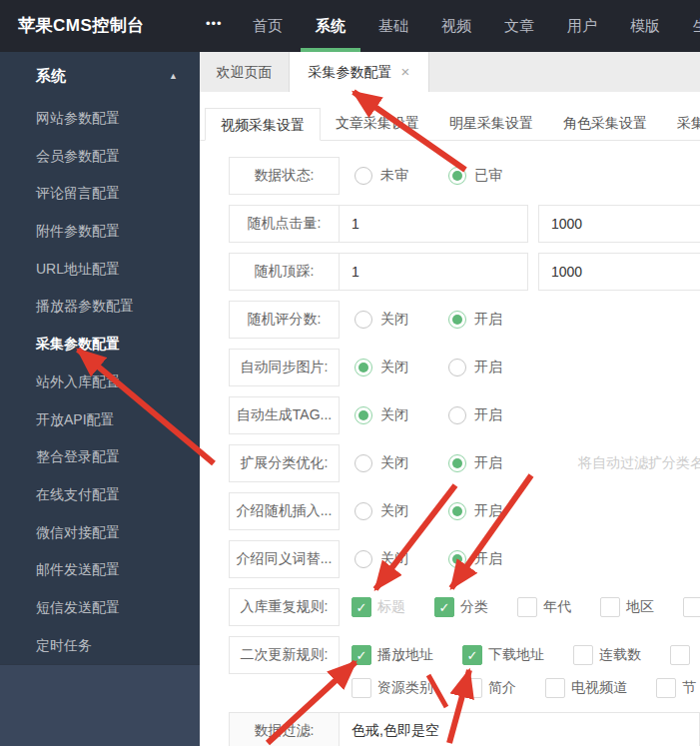 The image size is (700, 746). I want to click on field-label: 随机评分数:, so click(284, 320).